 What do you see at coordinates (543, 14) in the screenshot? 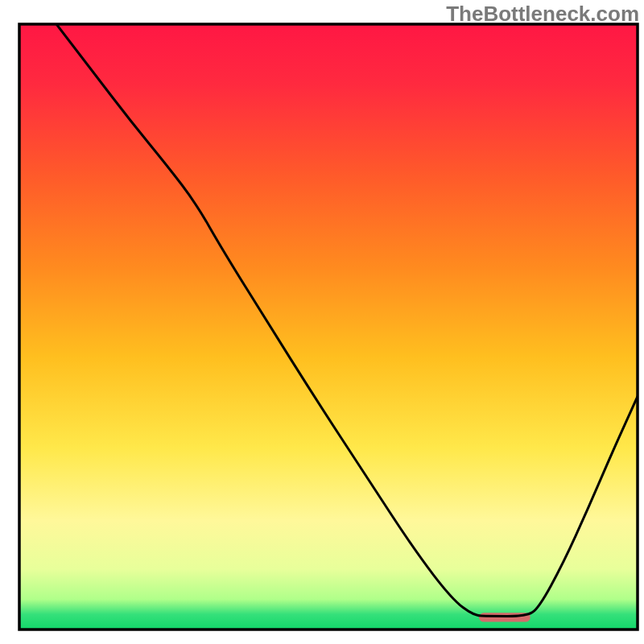
I see `watermark-text: TheBottleneck.com` at bounding box center [543, 14].